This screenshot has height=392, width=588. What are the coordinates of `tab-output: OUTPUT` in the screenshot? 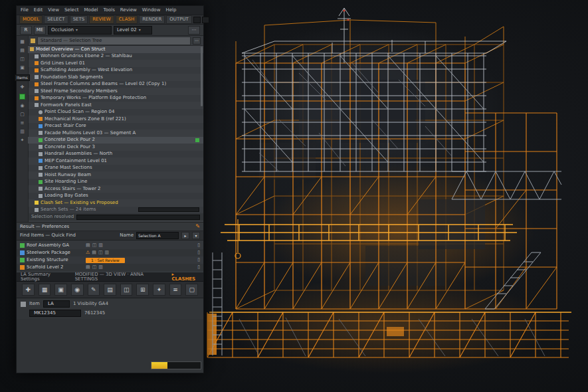 It's located at (179, 20).